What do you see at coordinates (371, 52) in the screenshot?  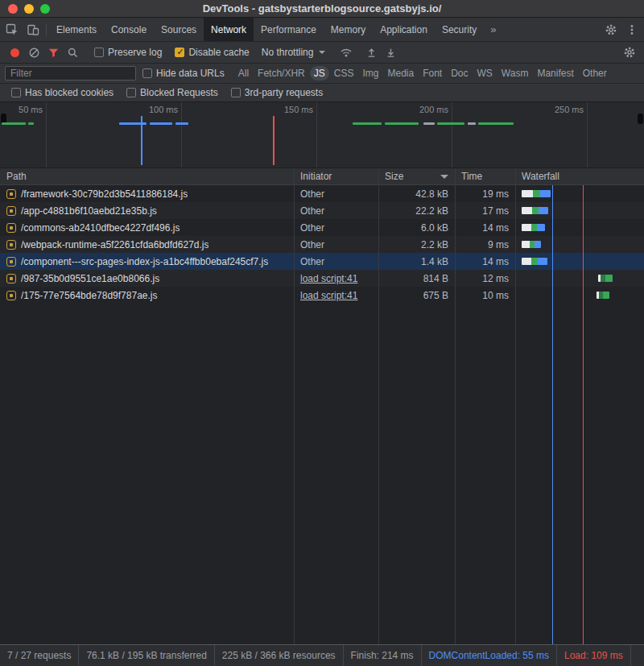 I see `export-har-button` at bounding box center [371, 52].